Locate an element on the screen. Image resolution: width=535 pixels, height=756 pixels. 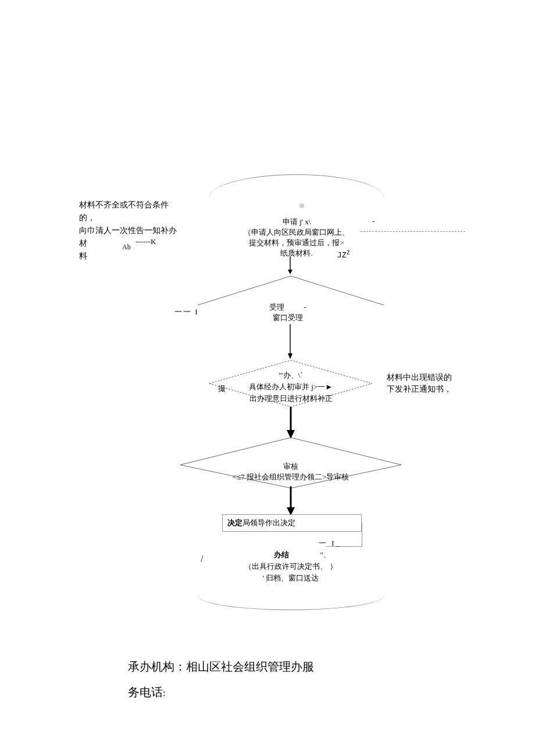
process-line2: 具体经办人初审并 j>一► is located at coordinates (291, 387).